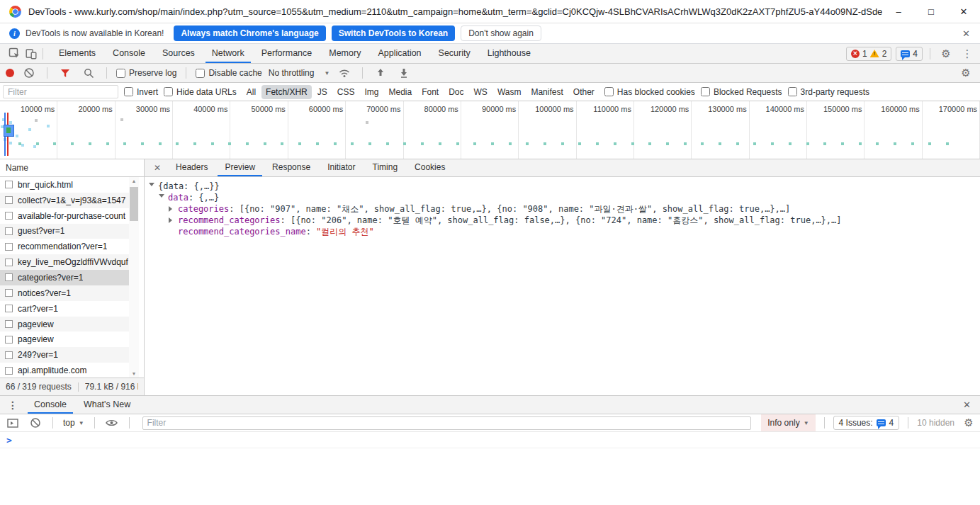 This screenshot has width=980, height=505. I want to click on network-filter-input, so click(61, 92).